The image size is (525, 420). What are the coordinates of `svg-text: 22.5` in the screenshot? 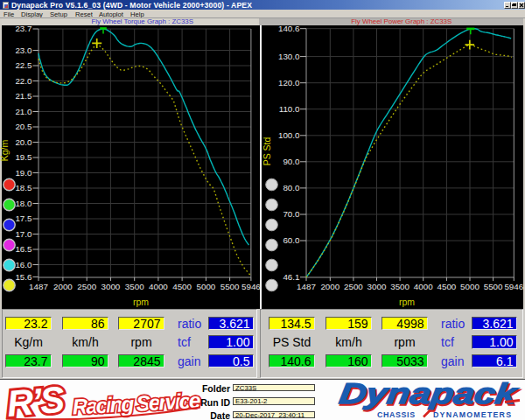 It's located at (24, 65).